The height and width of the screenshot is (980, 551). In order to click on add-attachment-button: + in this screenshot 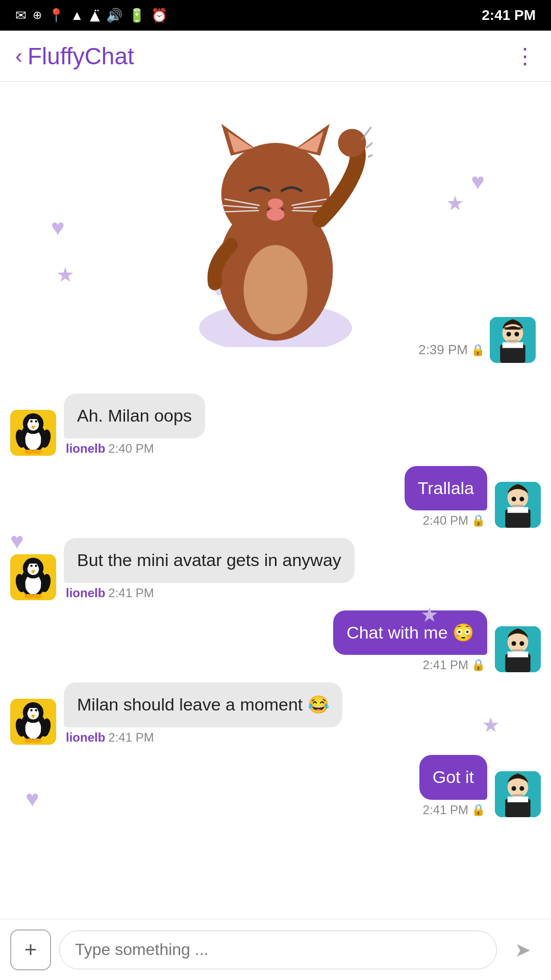, I will do `click(31, 950)`.